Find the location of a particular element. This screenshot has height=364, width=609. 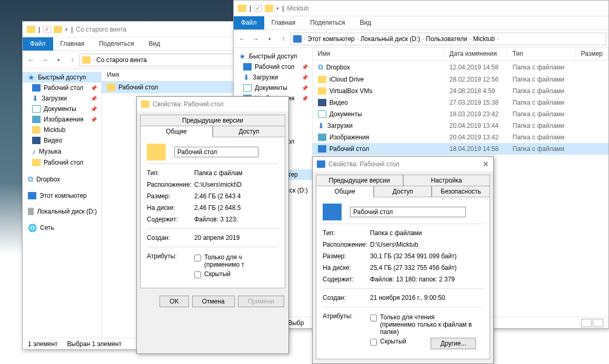

prop-label: Содержит: is located at coordinates (171, 219).